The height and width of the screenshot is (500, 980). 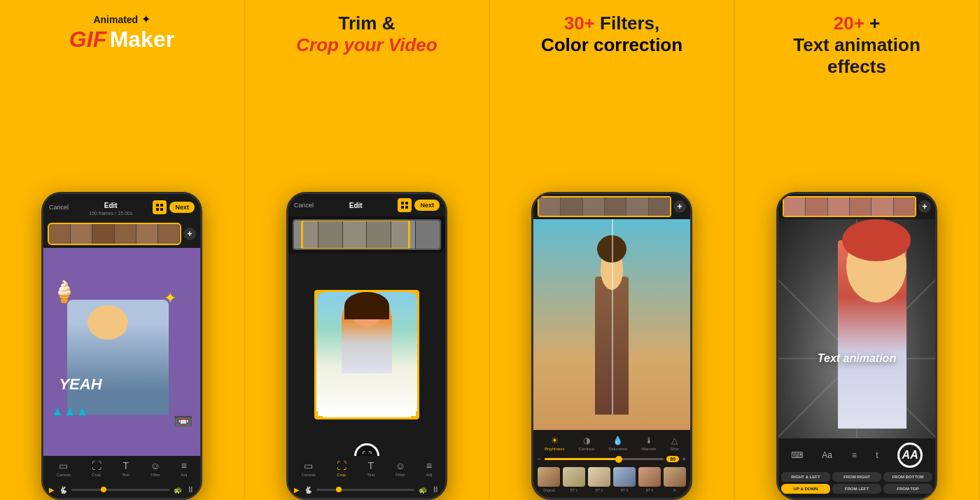 What do you see at coordinates (806, 477) in the screenshot?
I see `anim-right-left: RIGHT & LEFT` at bounding box center [806, 477].